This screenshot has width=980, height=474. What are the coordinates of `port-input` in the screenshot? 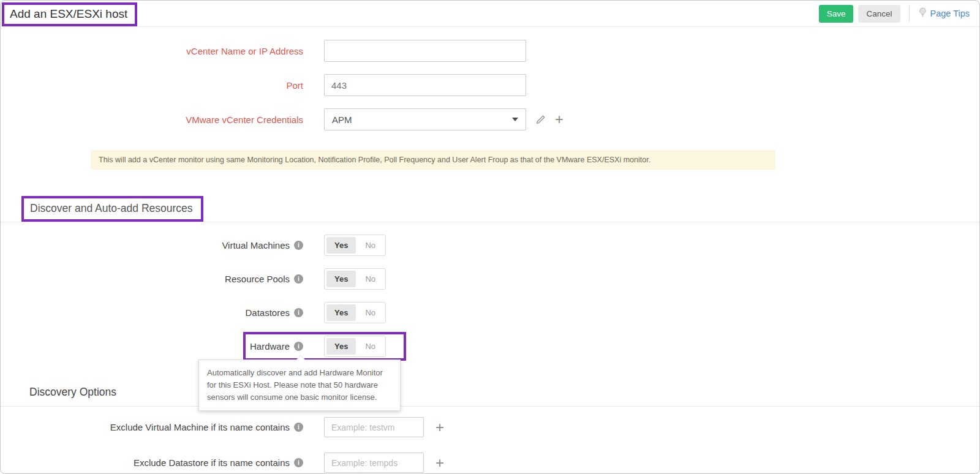 It's located at (425, 85).